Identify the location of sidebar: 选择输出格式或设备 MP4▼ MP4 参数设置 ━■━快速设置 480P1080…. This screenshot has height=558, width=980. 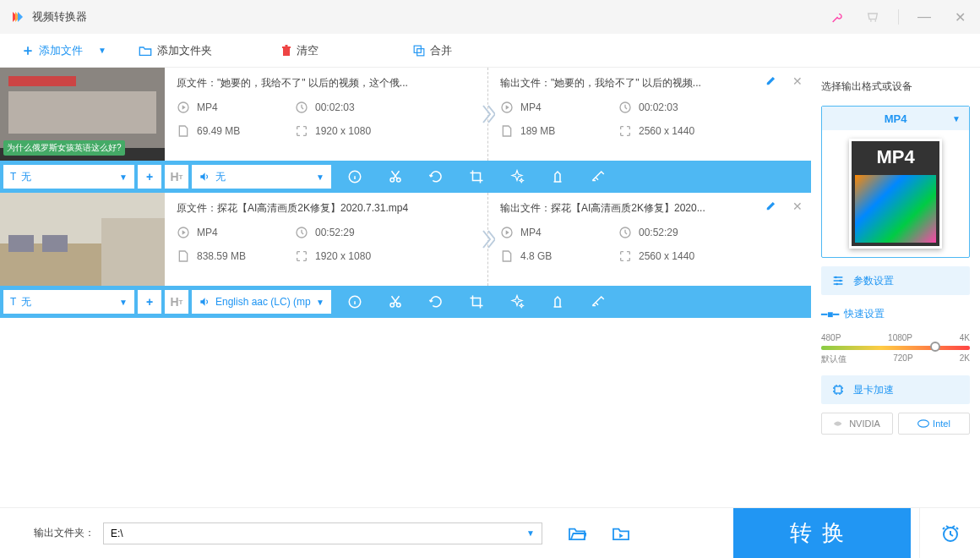
(896, 287).